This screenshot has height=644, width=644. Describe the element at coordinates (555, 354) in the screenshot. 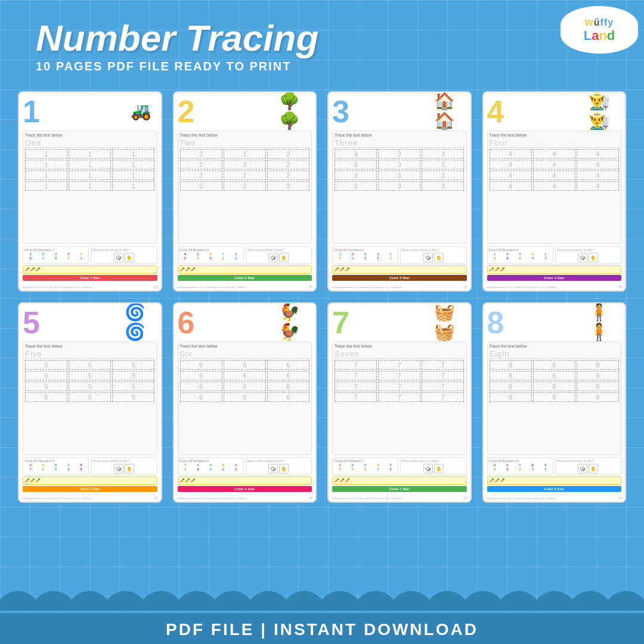

I see `word-trace: Eight` at that location.